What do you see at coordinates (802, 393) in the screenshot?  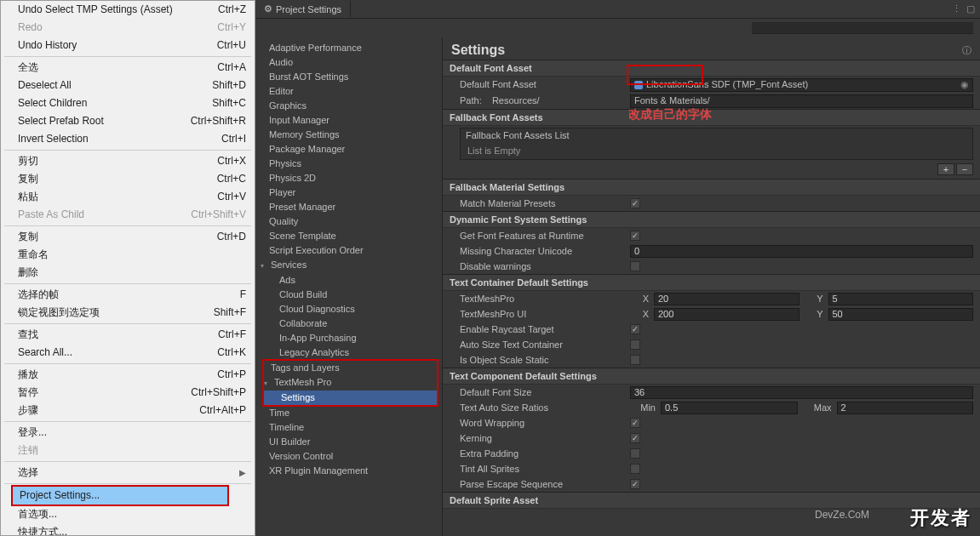 I see `default-font-size-input` at bounding box center [802, 393].